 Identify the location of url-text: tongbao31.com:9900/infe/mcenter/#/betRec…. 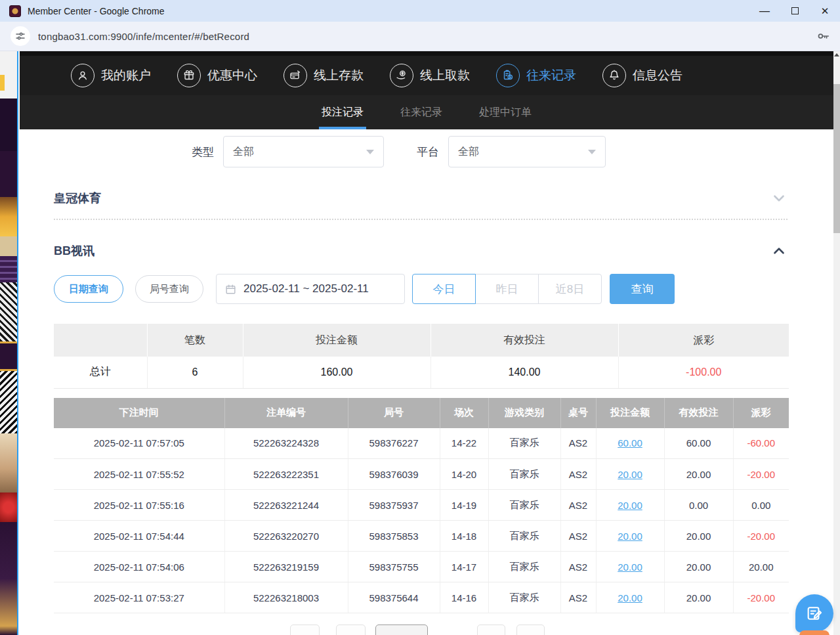
(144, 37).